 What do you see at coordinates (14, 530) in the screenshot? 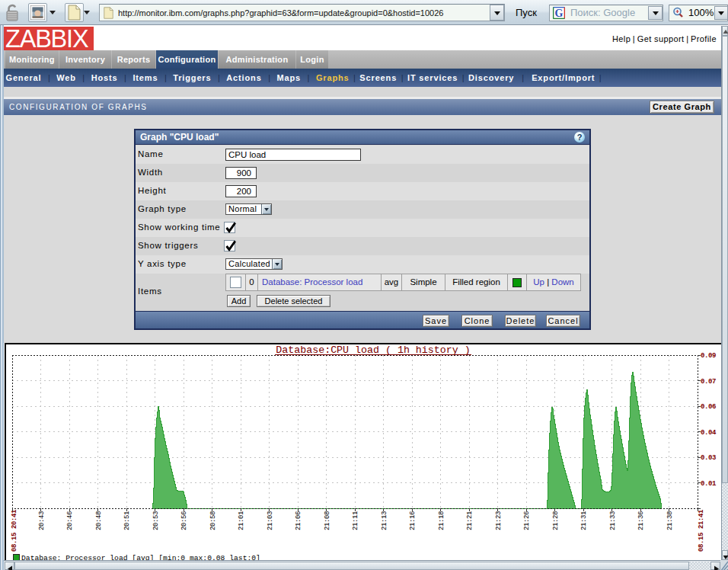
I see `svg-text: 08.15 20:41` at bounding box center [14, 530].